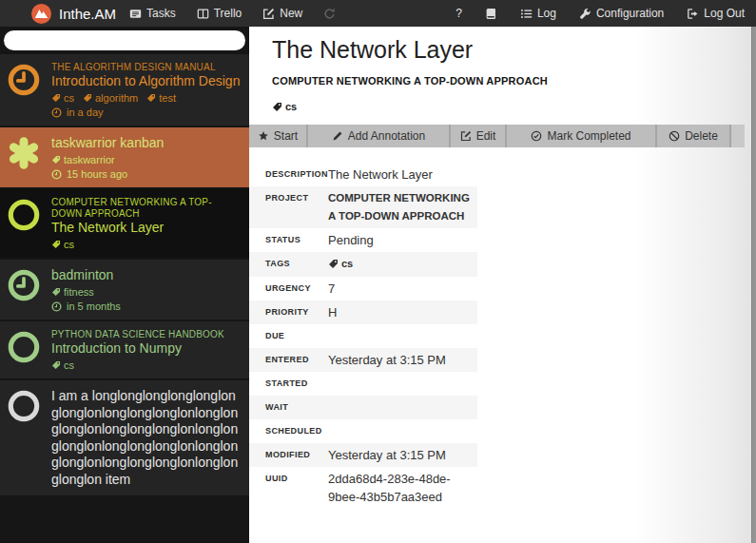 The height and width of the screenshot is (543, 756). Describe the element at coordinates (86, 112) in the screenshot. I see `task-due-label: in a day` at that location.